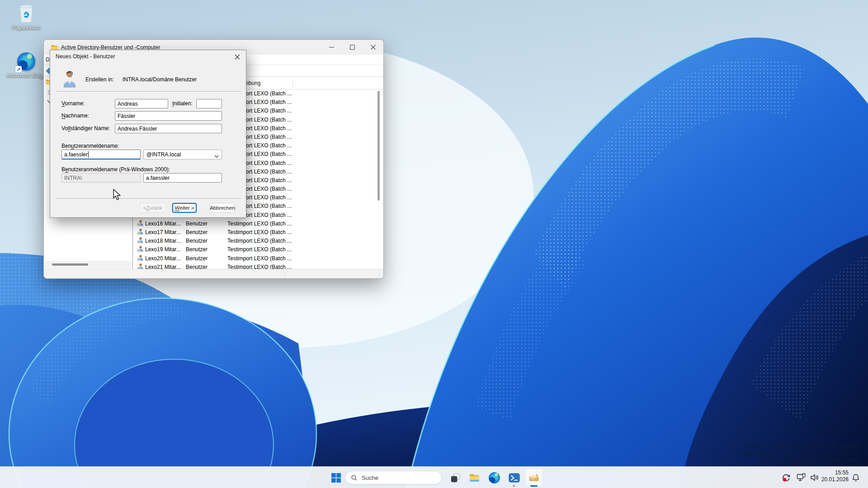 The image size is (868, 488). I want to click on edge-icon, so click(495, 478).